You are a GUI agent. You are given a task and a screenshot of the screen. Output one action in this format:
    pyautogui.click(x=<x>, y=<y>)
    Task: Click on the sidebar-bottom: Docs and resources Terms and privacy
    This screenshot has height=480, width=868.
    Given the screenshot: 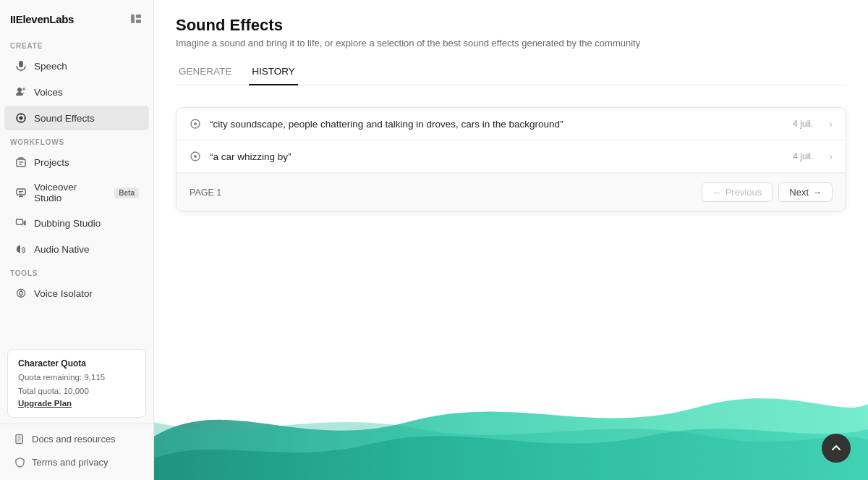 What is the action you would take?
    pyautogui.click(x=77, y=452)
    